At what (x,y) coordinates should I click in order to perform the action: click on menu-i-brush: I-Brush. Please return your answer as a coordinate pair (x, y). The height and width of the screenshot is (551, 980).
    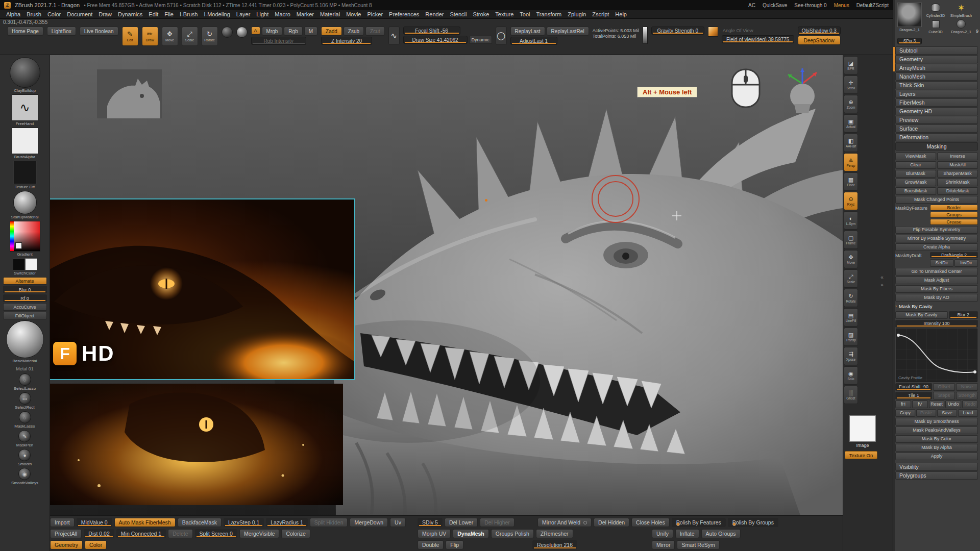
    Looking at the image, I should click on (189, 14).